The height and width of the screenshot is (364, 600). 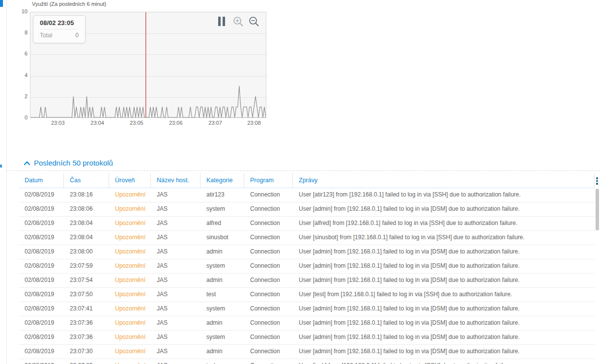 I want to click on table-row: 02/08/201923:07:41UpozorněníJASsystemCon…, so click(x=307, y=309).